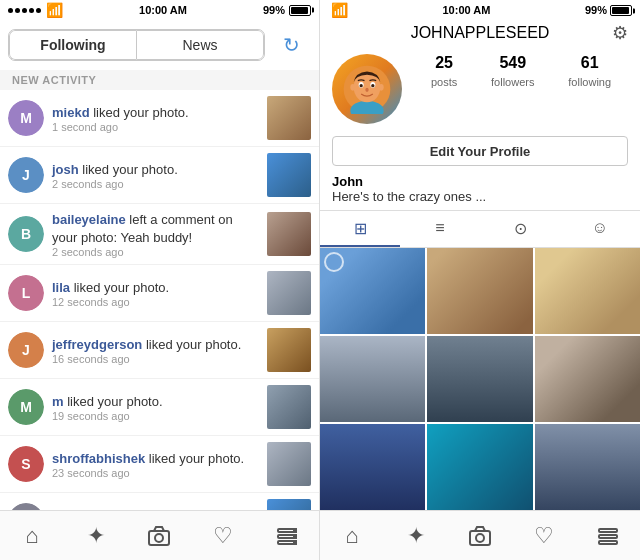 This screenshot has width=640, height=560. What do you see at coordinates (96, 536) in the screenshot?
I see `nav-explore-btn: ✦` at bounding box center [96, 536].